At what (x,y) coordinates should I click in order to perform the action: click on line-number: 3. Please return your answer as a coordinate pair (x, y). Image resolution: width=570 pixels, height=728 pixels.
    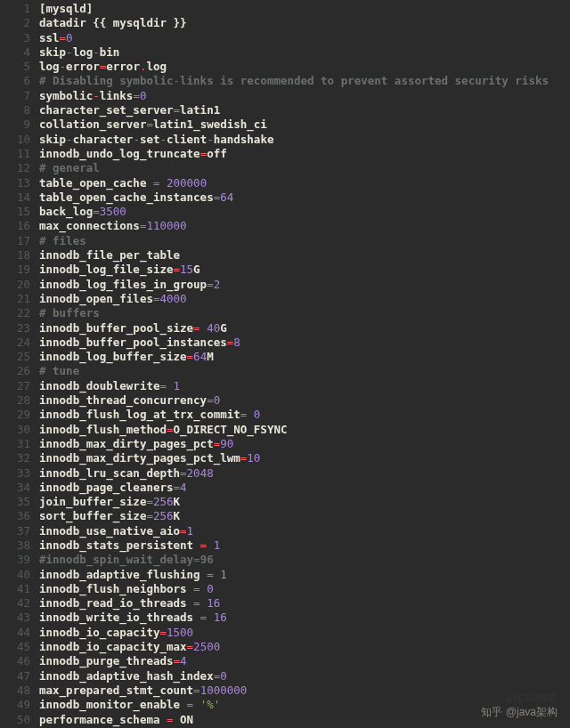
    Looking at the image, I should click on (15, 38).